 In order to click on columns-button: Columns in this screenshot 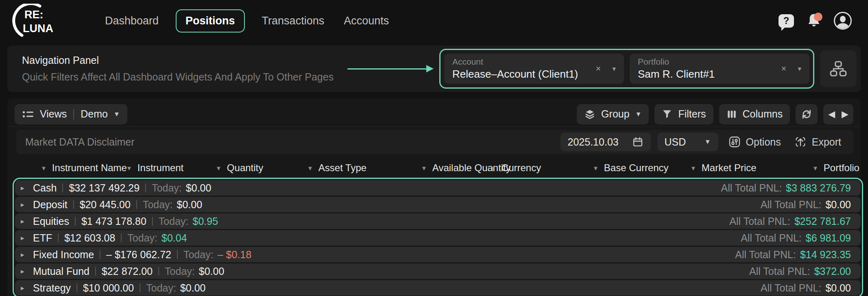, I will do `click(755, 114)`.